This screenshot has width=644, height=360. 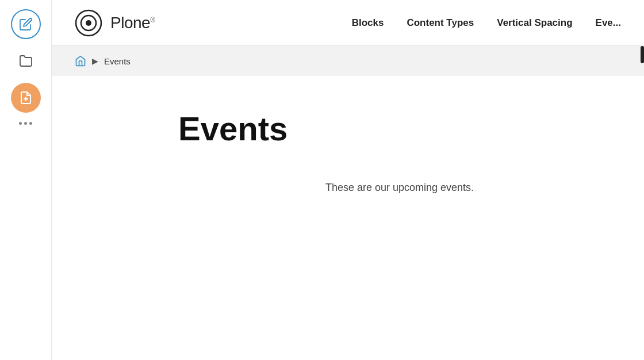 I want to click on scrollbar-indicator, so click(x=642, y=55).